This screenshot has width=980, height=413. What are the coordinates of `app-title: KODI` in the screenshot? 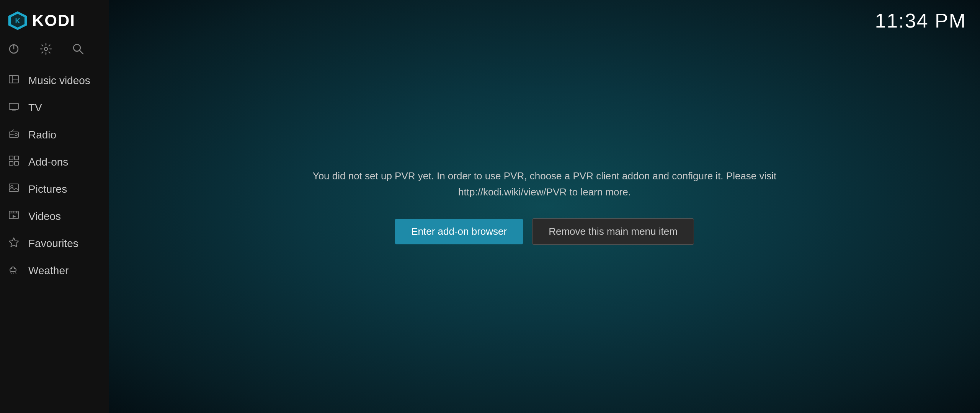 It's located at (54, 21).